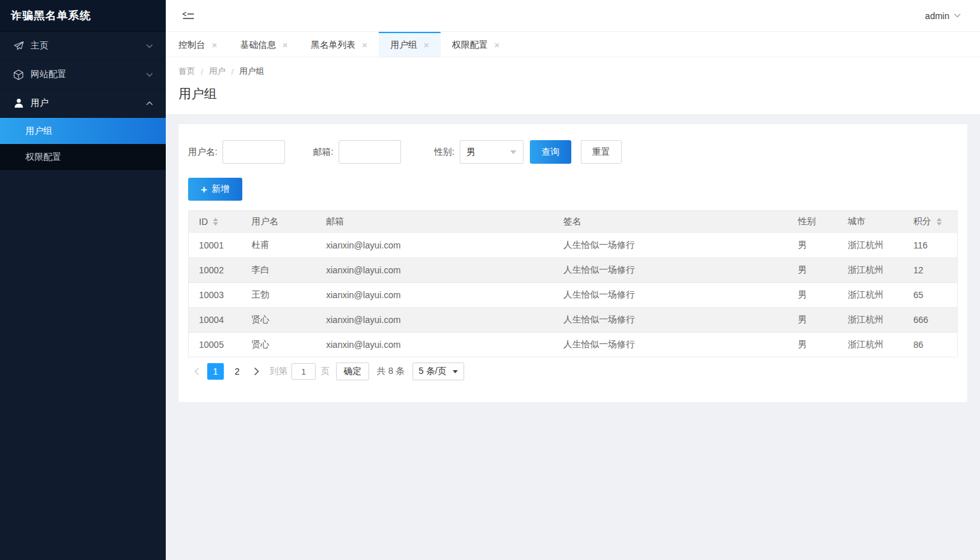 The height and width of the screenshot is (560, 980). What do you see at coordinates (83, 101) in the screenshot?
I see `sidebar-nav: 主页 网站配置 用户` at bounding box center [83, 101].